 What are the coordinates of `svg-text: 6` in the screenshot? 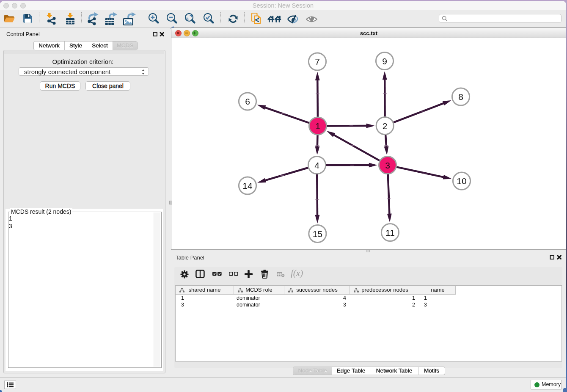 It's located at (248, 102).